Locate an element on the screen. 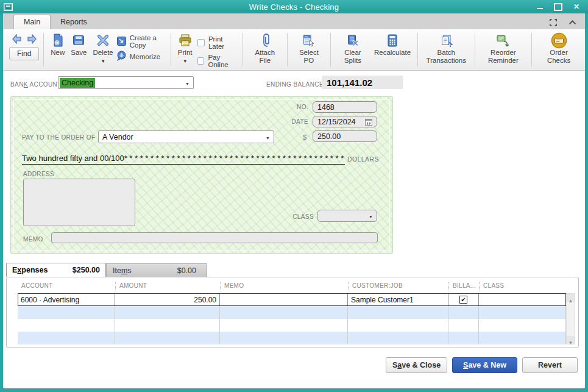 This screenshot has width=588, height=392. recalculate-label: Recalculate is located at coordinates (392, 52).